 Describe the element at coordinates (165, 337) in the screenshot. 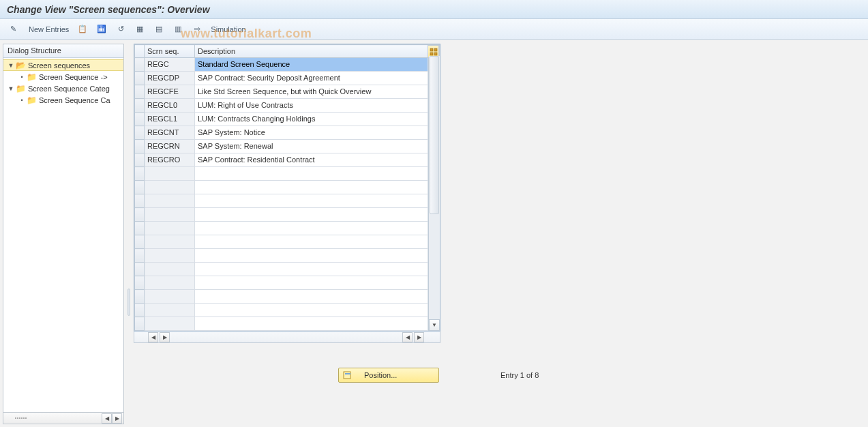

I see `hscroll-right-button: ▶` at that location.